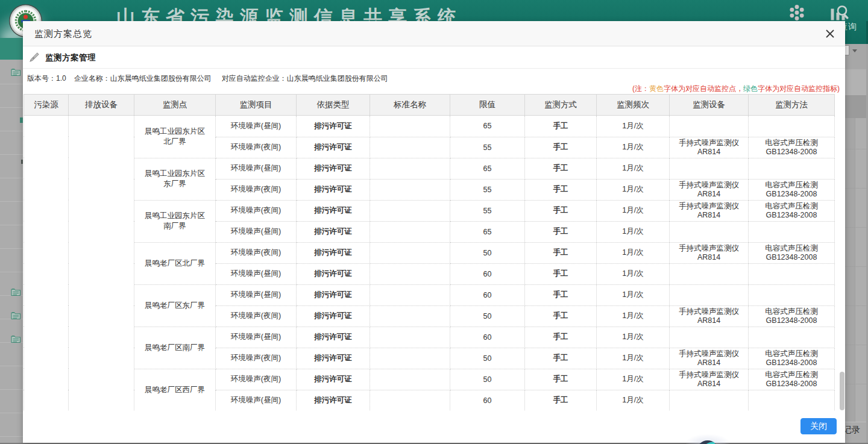 This screenshot has width=868, height=444. What do you see at coordinates (429, 337) in the screenshot?
I see `table-row: 晨鸣老厂区南厂界环境噪声(昼间)排污许可证60手工1月/次` at bounding box center [429, 337].